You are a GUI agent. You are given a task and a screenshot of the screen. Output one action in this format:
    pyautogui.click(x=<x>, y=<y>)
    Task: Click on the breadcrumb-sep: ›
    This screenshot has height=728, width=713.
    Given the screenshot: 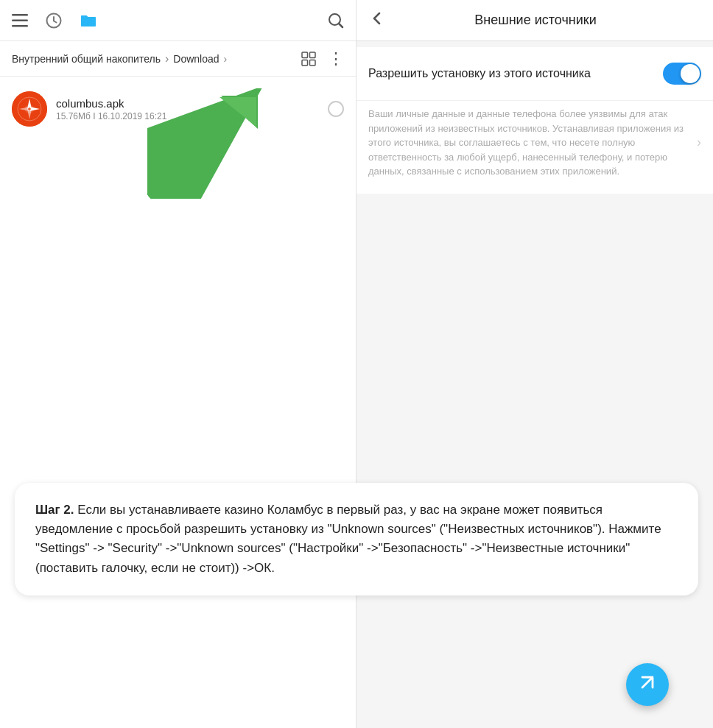 What is the action you would take?
    pyautogui.click(x=166, y=59)
    